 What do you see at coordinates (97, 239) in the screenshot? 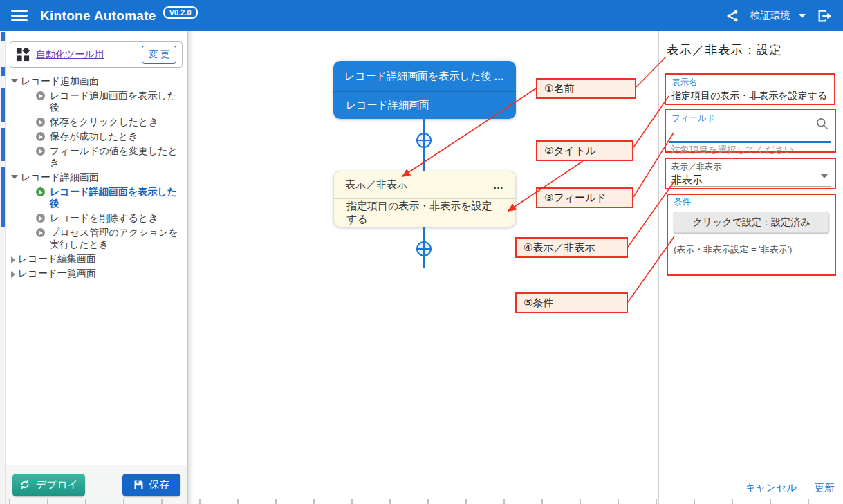
I see `tree-item-process-action: プロセス管理のアクションを実行したとき` at bounding box center [97, 239].